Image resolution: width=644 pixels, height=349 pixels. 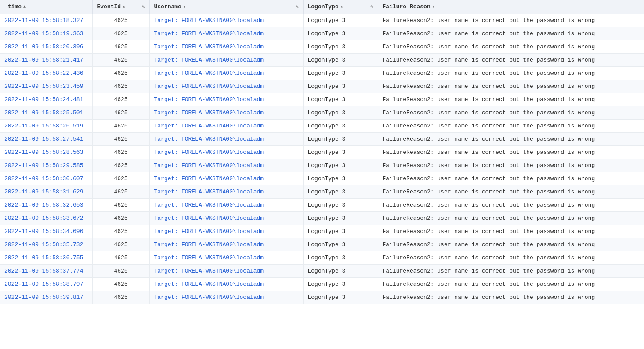 I want to click on table-row: 2022-11-09 15:58:31.6294625Target: FOREL…, so click(x=322, y=192).